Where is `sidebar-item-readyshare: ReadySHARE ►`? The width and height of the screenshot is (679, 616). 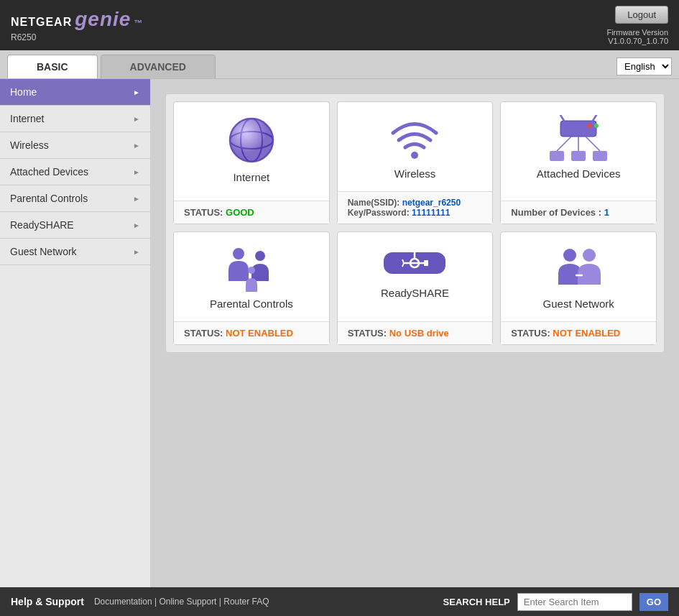 sidebar-item-readyshare: ReadySHARE ► is located at coordinates (75, 226).